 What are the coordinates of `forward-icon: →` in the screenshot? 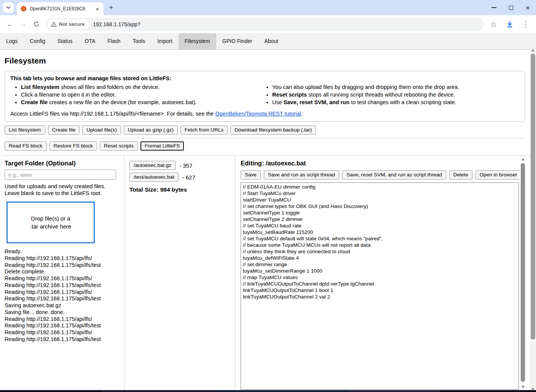 It's located at (23, 24).